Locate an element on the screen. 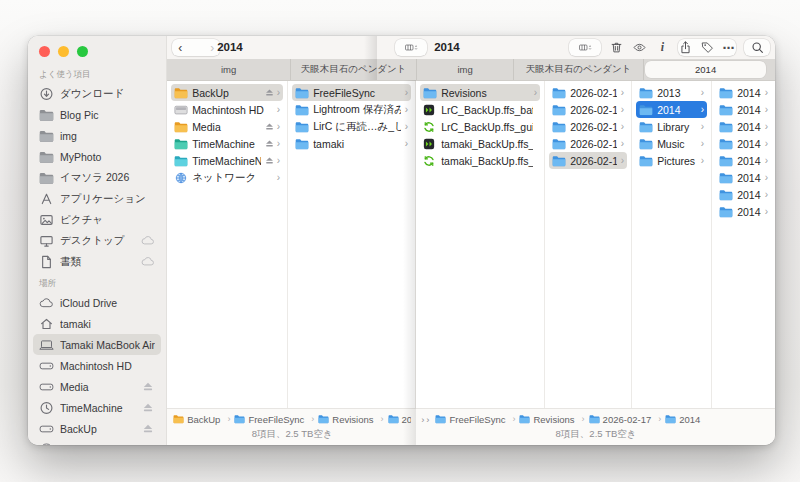 The width and height of the screenshot is (800, 482). column-item: 2026-02-14 › is located at coordinates (588, 110).